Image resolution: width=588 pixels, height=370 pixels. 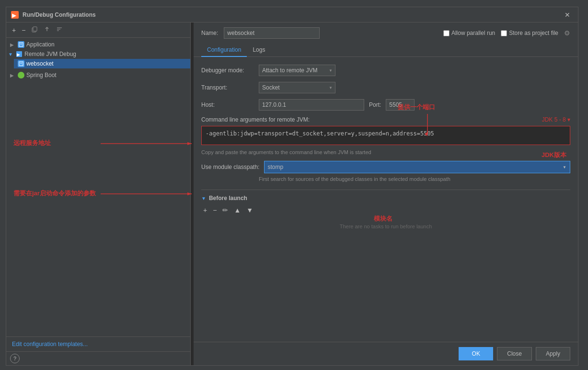 What do you see at coordinates (98, 344) in the screenshot?
I see `left-footer: Edit configuration templates...` at bounding box center [98, 344].